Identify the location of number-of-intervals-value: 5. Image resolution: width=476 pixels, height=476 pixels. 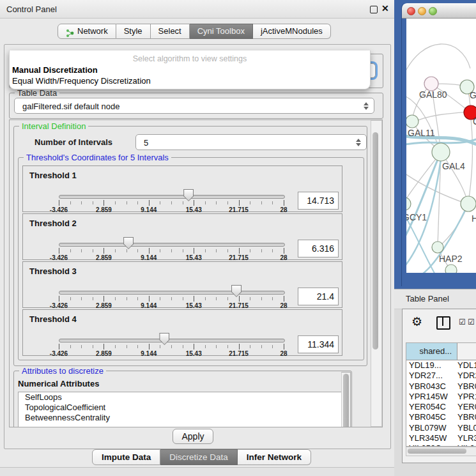
(146, 142).